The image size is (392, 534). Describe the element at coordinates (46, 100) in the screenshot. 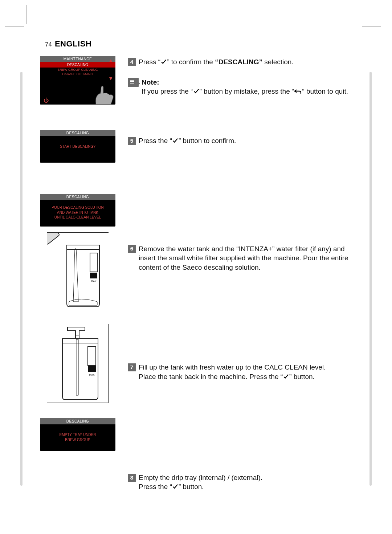

I see `escape-icon: ⏻` at that location.